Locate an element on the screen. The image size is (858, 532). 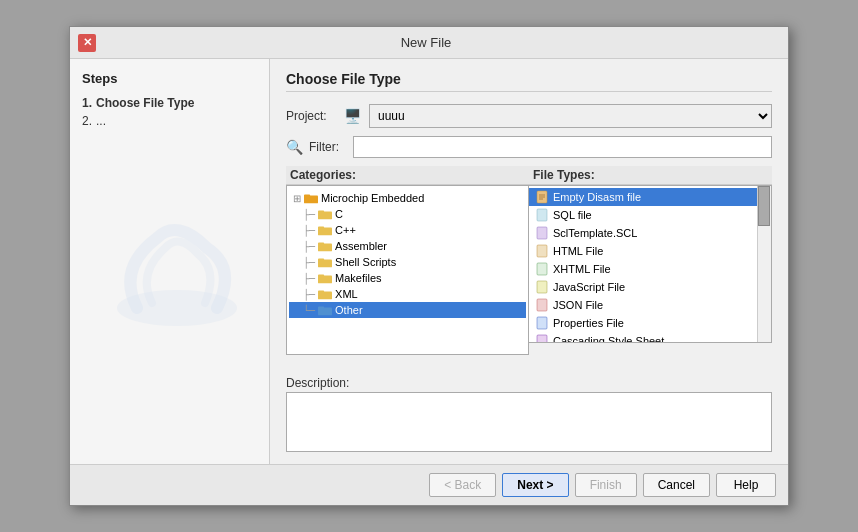
file-type-label: Empty Disasm file is located at coordinates (597, 197).